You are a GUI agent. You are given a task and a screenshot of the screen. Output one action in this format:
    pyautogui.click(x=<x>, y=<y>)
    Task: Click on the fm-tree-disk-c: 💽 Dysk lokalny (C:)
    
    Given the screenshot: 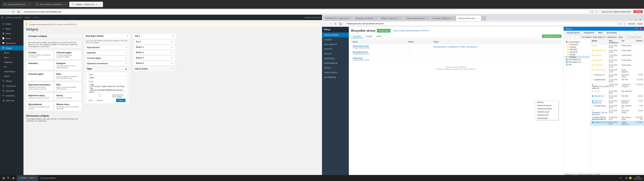 What is the action you would take?
    pyautogui.click(x=577, y=60)
    